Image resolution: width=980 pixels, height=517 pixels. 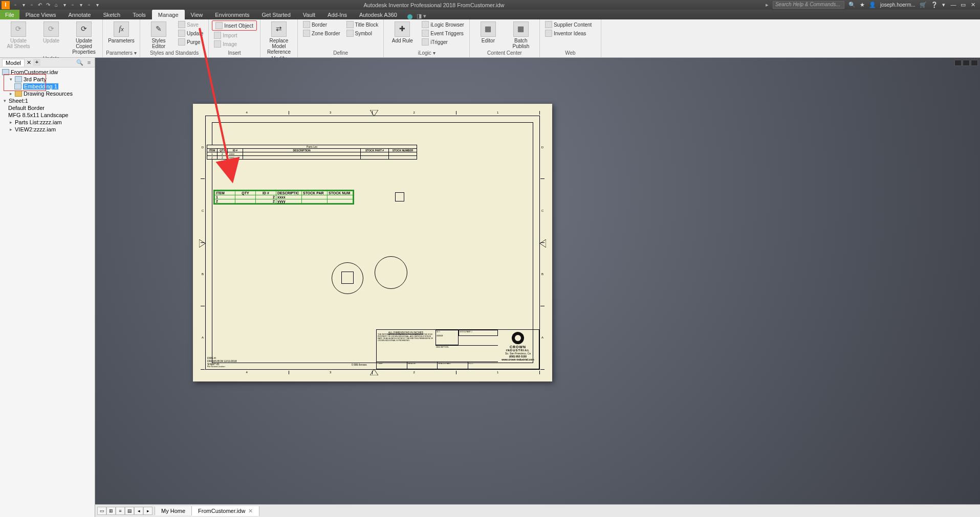 What do you see at coordinates (521, 35) in the screenshot?
I see `batch-publish-button: ▦Batch Publish` at bounding box center [521, 35].